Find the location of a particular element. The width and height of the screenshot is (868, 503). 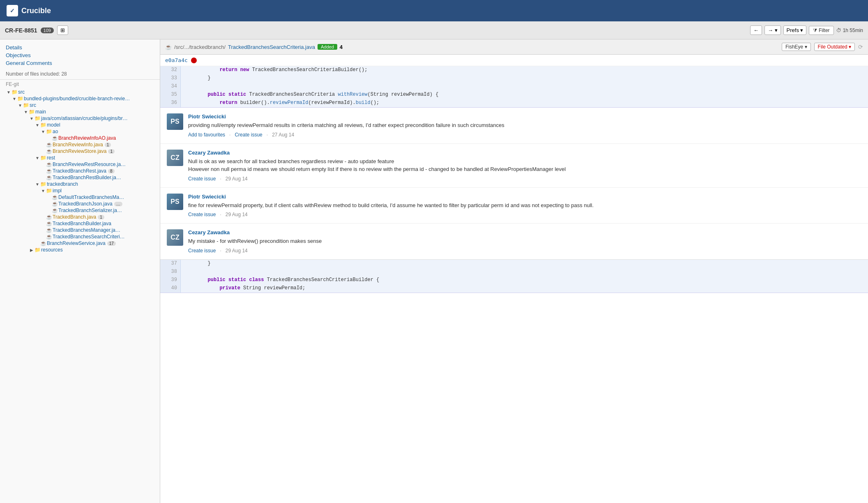

tree-file-trackedbranchjson: ☕ TrackedBranchJson.java … is located at coordinates (80, 204).